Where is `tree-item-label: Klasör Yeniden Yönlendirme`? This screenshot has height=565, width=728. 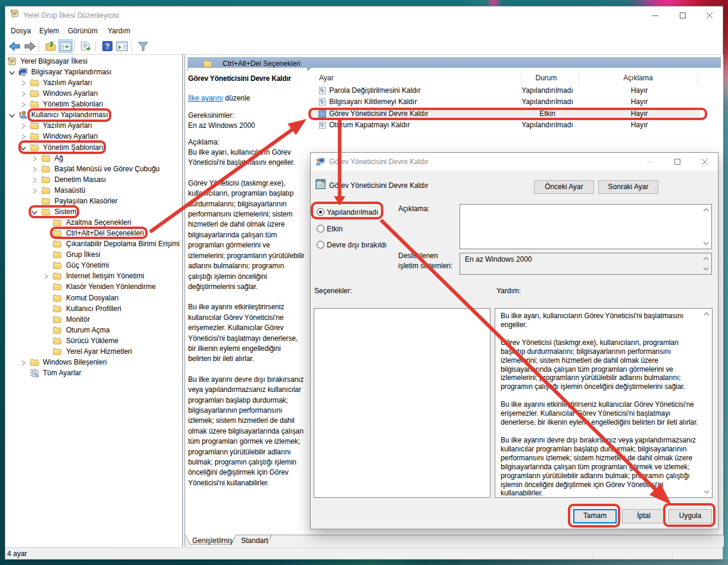 tree-item-label: Klasör Yeniden Yönlendirme is located at coordinates (111, 287).